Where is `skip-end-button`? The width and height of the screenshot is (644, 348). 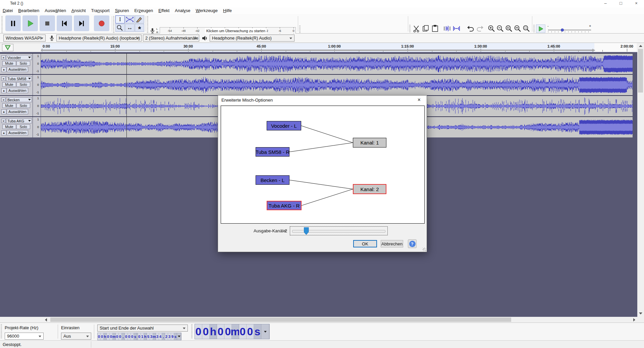
skip-end-button is located at coordinates (82, 23).